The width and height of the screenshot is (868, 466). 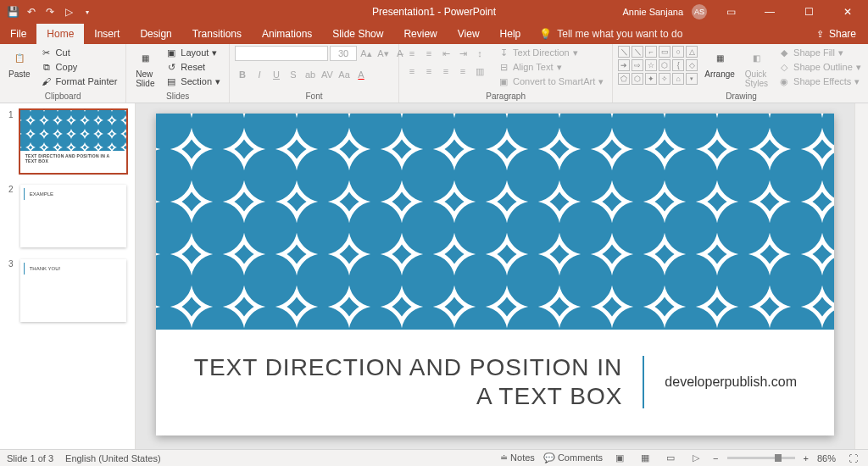 What do you see at coordinates (281, 53) in the screenshot?
I see `font-name-input` at bounding box center [281, 53].